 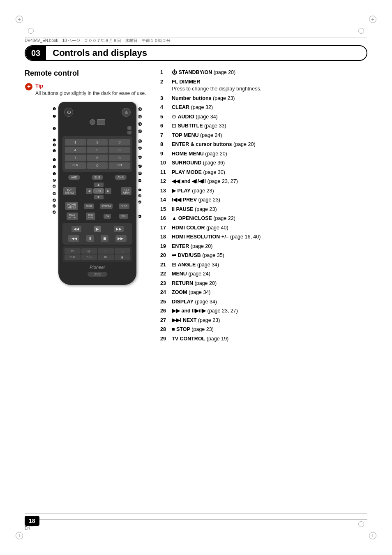 What do you see at coordinates (124, 206) in the screenshot?
I see `display-btn: DISP` at bounding box center [124, 206].